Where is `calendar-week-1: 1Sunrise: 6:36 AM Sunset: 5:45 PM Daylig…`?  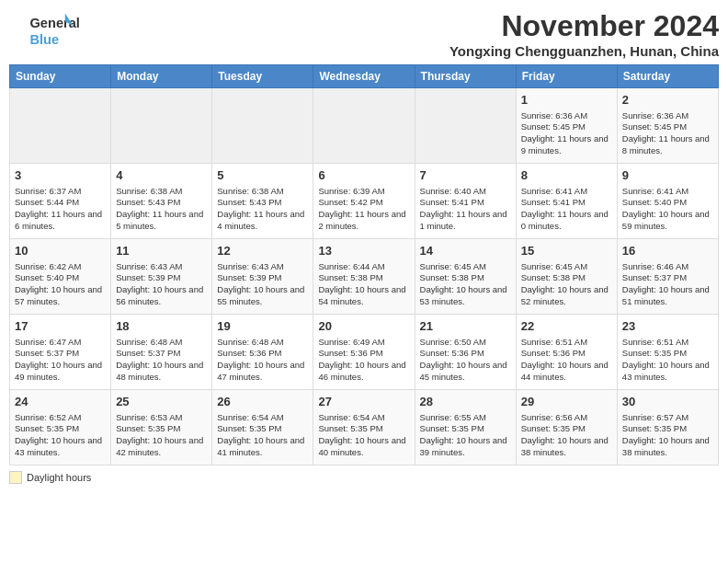 calendar-week-1: 1Sunrise: 6:36 AM Sunset: 5:45 PM Daylig… is located at coordinates (364, 126).